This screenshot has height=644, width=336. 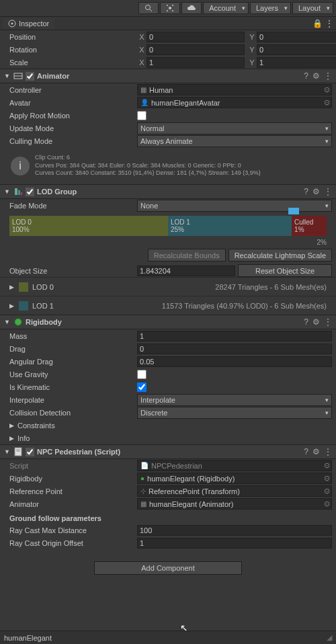 What do you see at coordinates (168, 286) in the screenshot?
I see `lod0-entry: ▶ LOD 0 28247 Triangles - 6 Sub Mesh(es)` at bounding box center [168, 286].